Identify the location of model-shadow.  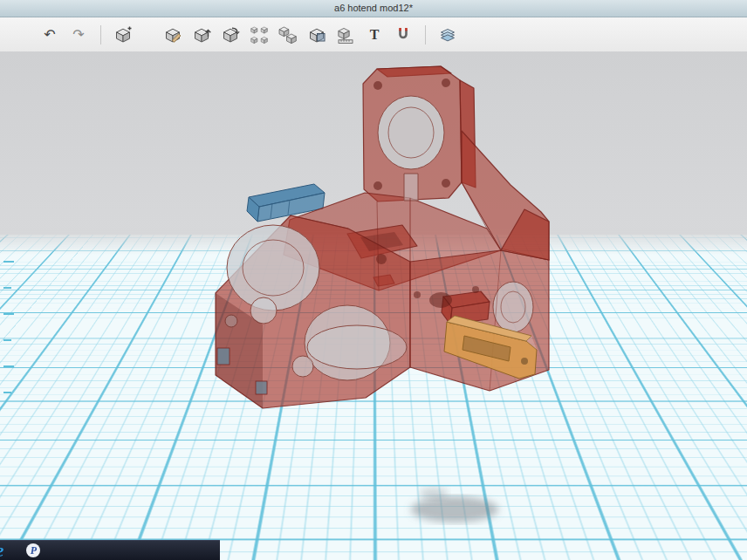
(455, 505).